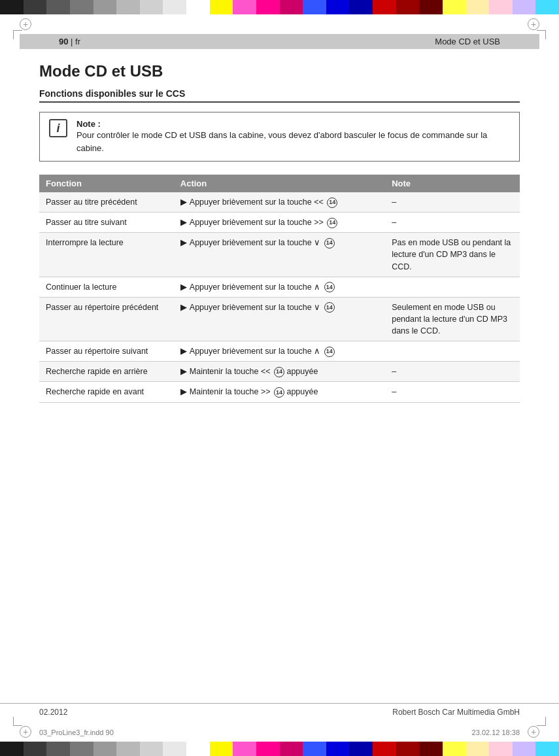 Image resolution: width=559 pixels, height=756 pixels. I want to click on action-text: Maintenir la touche >>, so click(231, 392).